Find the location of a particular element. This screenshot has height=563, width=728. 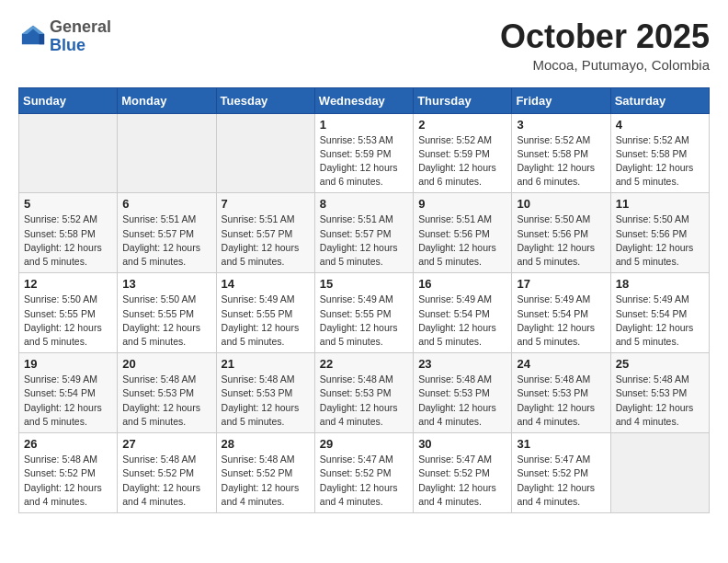

location: Mocoa, Putumayo, Colombia is located at coordinates (605, 64).